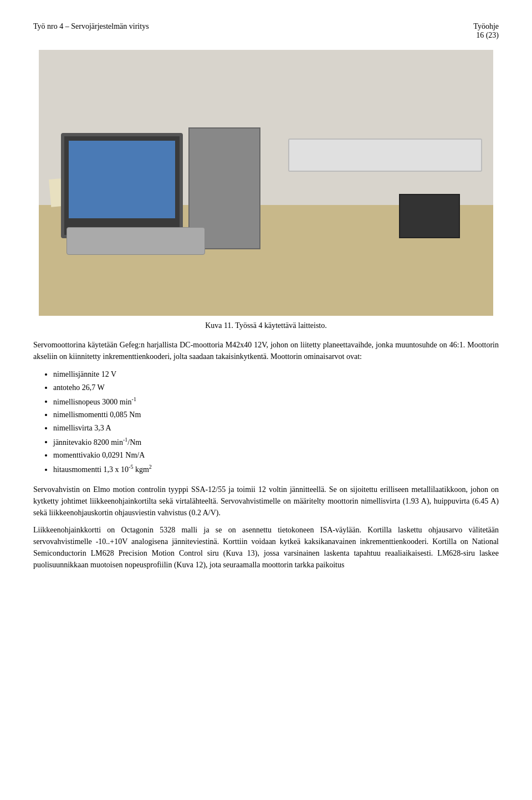  I want to click on monitor-decor, so click(122, 186).